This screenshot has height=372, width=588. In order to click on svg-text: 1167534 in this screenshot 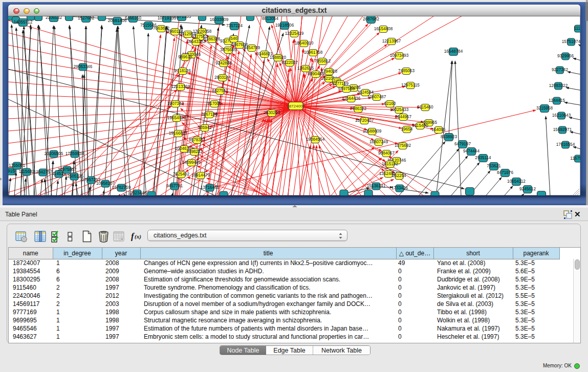, I will do `click(575, 159)`.